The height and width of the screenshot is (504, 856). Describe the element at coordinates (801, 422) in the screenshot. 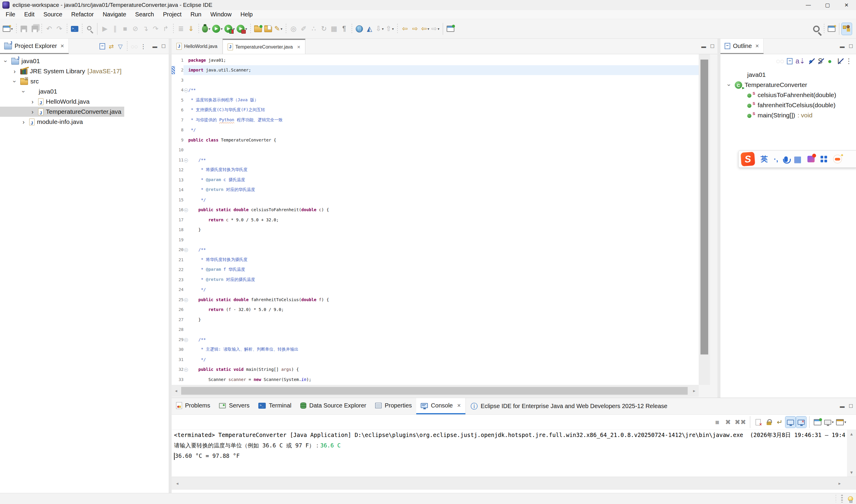

I see `show-stderr-changed-icon` at that location.